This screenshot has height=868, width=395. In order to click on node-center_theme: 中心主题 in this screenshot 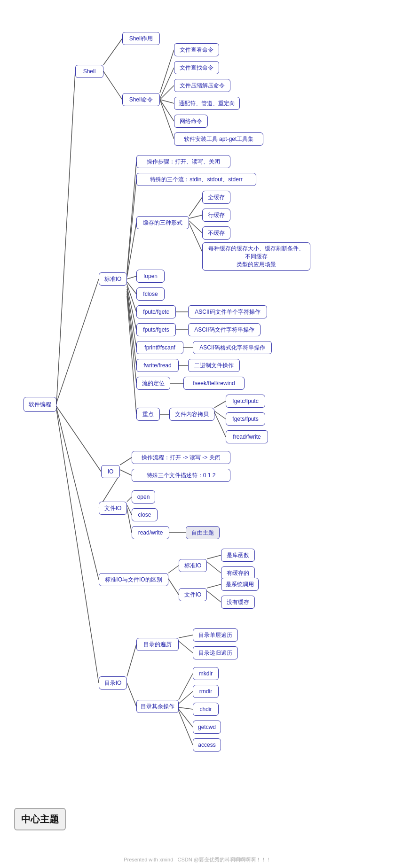, I will do `click(40, 819)`.